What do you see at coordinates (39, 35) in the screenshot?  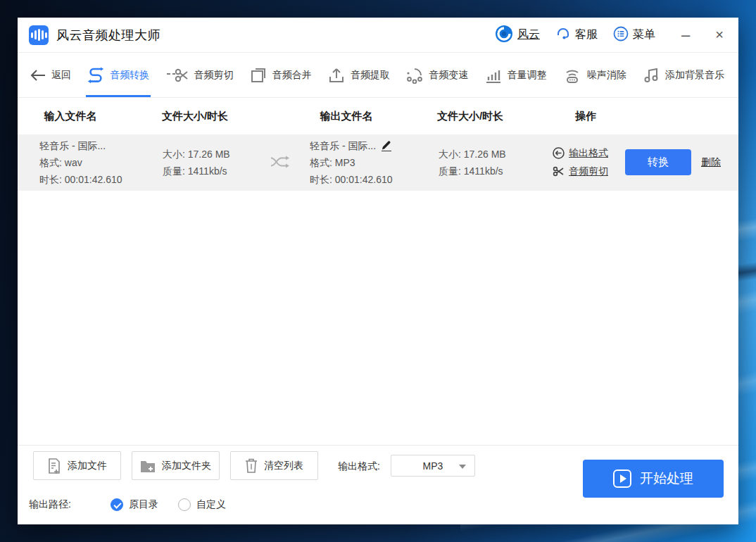 I see `app-logo-icon` at bounding box center [39, 35].